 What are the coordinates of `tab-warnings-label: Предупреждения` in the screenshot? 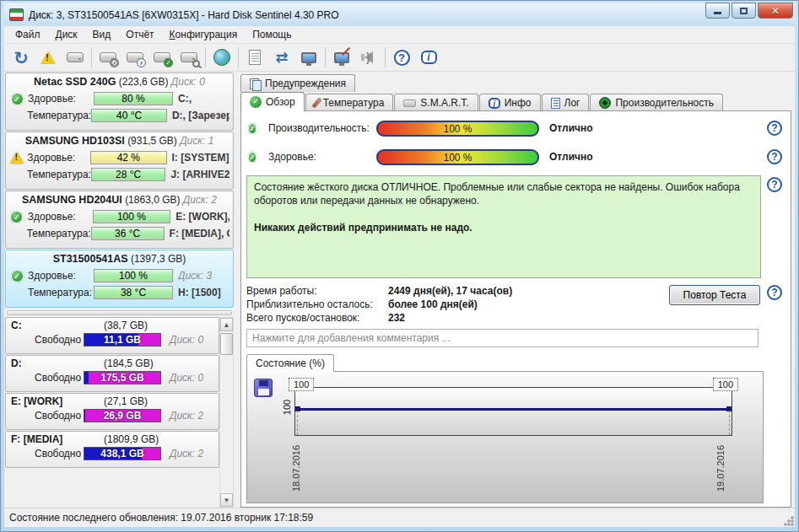 It's located at (305, 83).